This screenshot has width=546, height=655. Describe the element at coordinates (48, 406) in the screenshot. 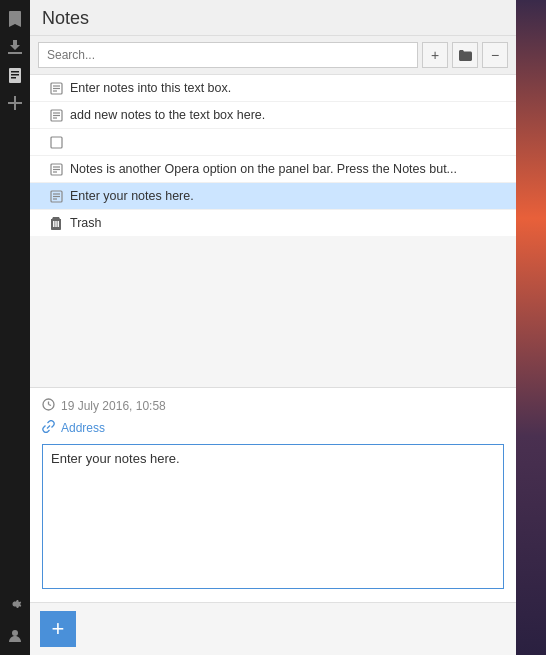

I see `clock-icon` at that location.